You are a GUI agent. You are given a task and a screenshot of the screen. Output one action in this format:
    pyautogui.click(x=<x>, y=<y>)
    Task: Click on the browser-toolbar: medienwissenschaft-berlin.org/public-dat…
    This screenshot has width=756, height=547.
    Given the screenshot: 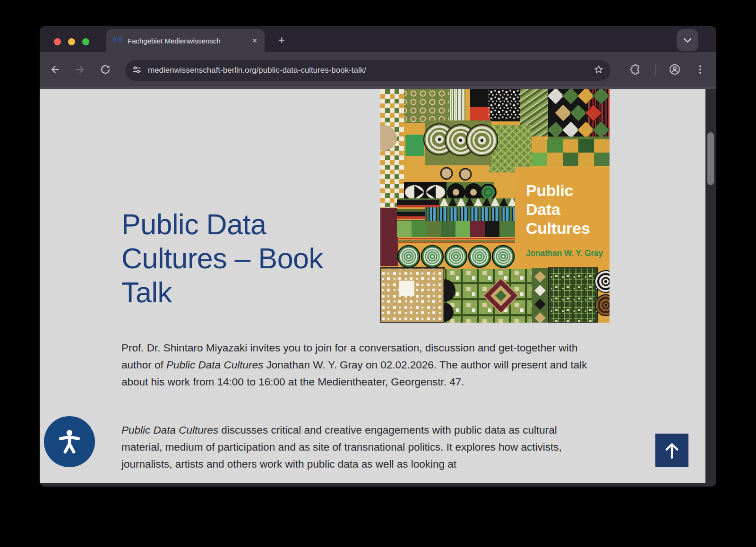 What is the action you would take?
    pyautogui.click(x=378, y=71)
    